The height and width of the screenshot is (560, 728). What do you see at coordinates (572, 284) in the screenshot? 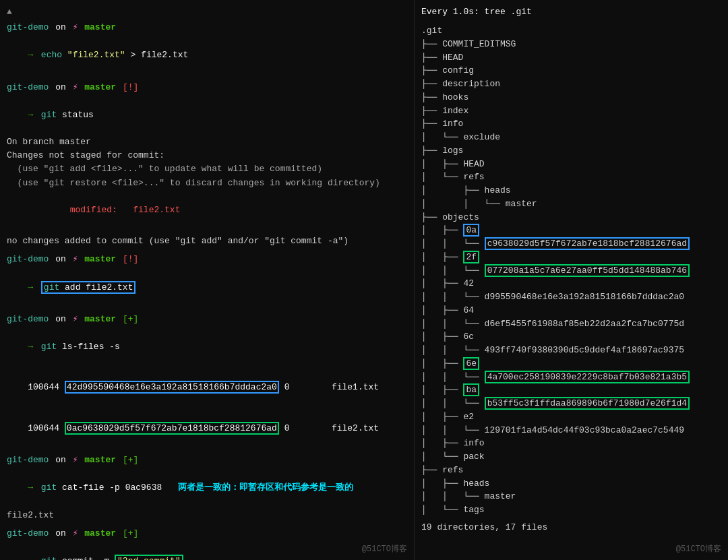
I see `tree-obj-42: │ ├── 42` at bounding box center [572, 284].